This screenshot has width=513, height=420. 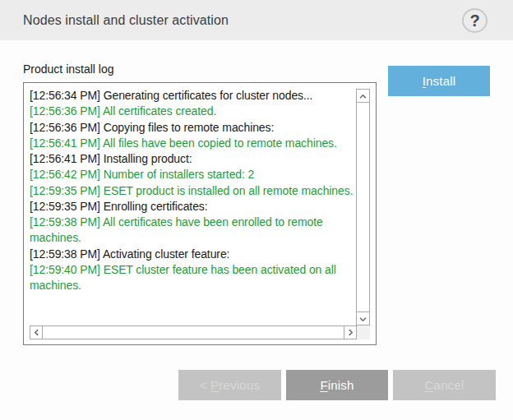 What do you see at coordinates (337, 385) in the screenshot?
I see `finish-button: Finish` at bounding box center [337, 385].